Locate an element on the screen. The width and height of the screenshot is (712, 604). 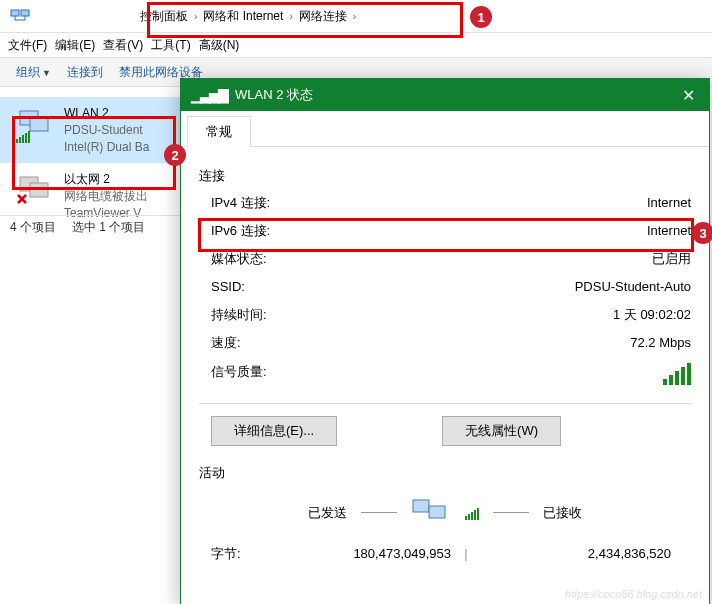
connection-subtitle: PDSU-Student is located at coordinates (106, 130).